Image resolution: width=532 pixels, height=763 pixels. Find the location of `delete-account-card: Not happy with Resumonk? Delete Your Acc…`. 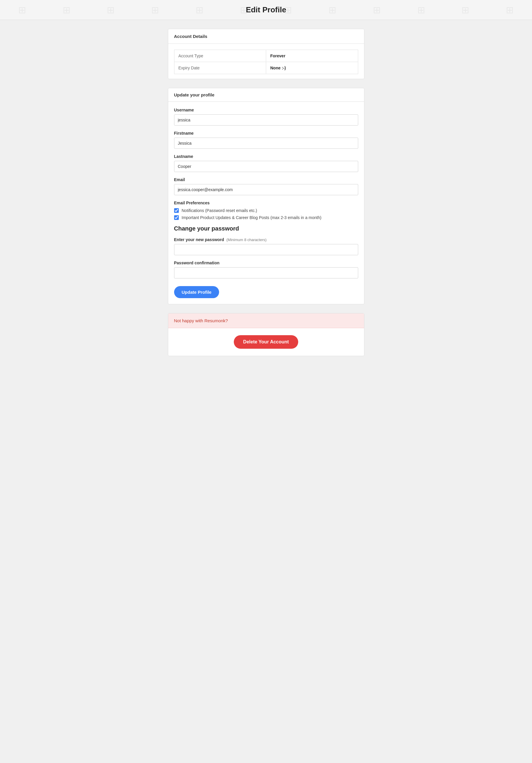

delete-account-card: Not happy with Resumonk? Delete Your Acc… is located at coordinates (266, 334).